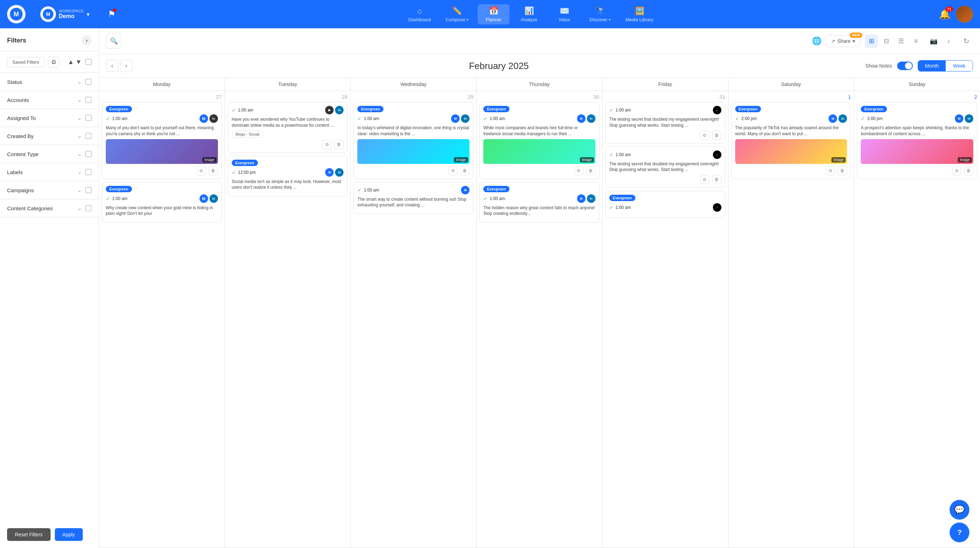 This screenshot has width=980, height=548. Describe the element at coordinates (75, 62) in the screenshot. I see `saved-filters-arrows: ▲ ▼` at that location.